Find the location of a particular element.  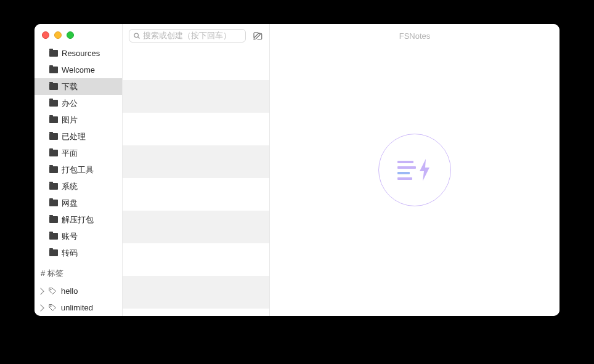

folder-label: Resources is located at coordinates (81, 53).